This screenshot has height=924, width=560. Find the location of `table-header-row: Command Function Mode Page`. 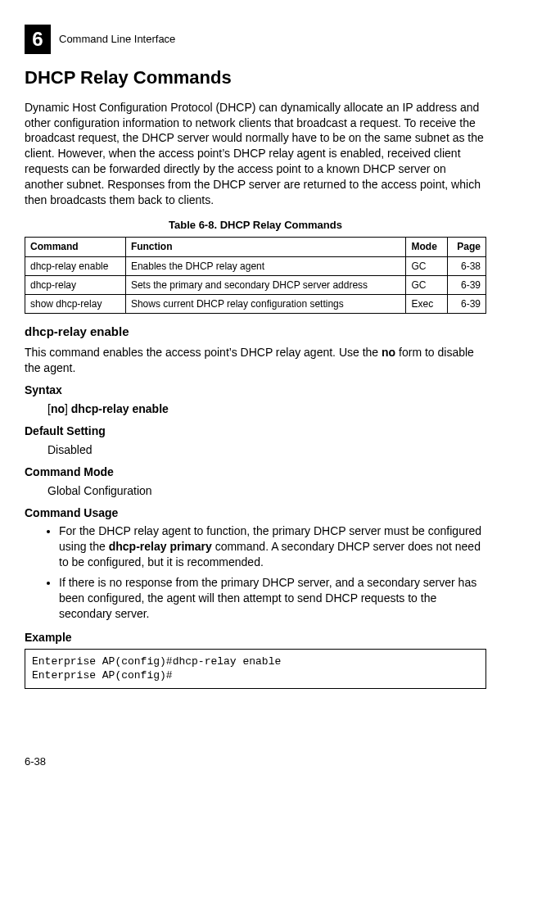

table-header-row: Command Function Mode Page is located at coordinates (255, 247).